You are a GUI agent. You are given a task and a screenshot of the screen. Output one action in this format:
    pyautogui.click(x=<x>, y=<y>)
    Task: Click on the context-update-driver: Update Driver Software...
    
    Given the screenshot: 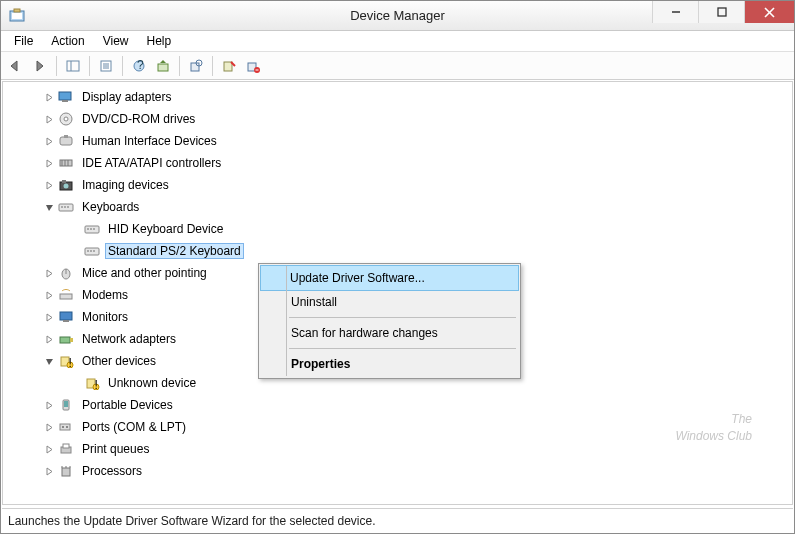 What is the action you would take?
    pyautogui.click(x=390, y=278)
    